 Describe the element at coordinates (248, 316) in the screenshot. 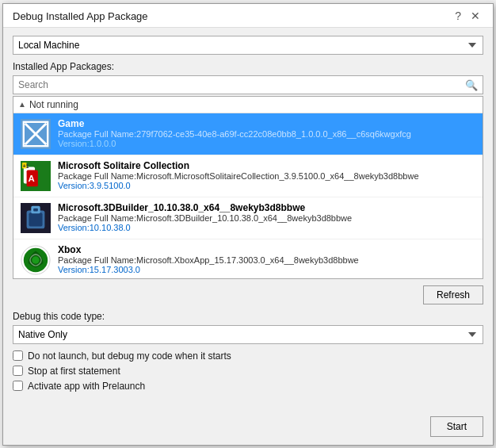

I see `debug-code-label: Debug this code type:` at that location.